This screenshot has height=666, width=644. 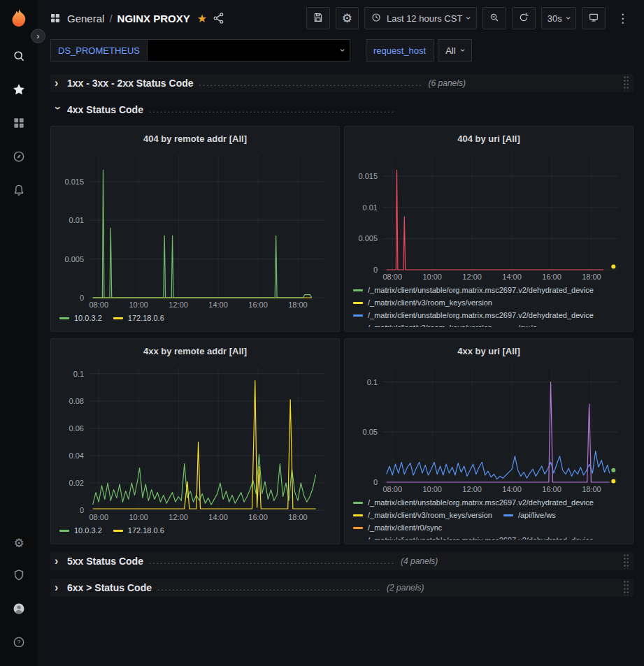 I want to click on panel-title: 4xx by uri [All], so click(x=489, y=351).